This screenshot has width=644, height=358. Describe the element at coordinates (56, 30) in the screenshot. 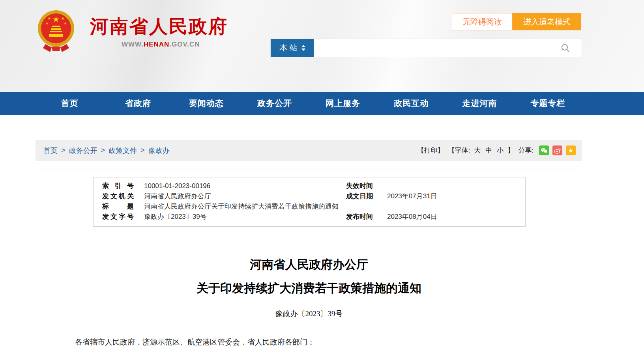

I see `site-logo: ★ ★ ★ ★ ★` at that location.